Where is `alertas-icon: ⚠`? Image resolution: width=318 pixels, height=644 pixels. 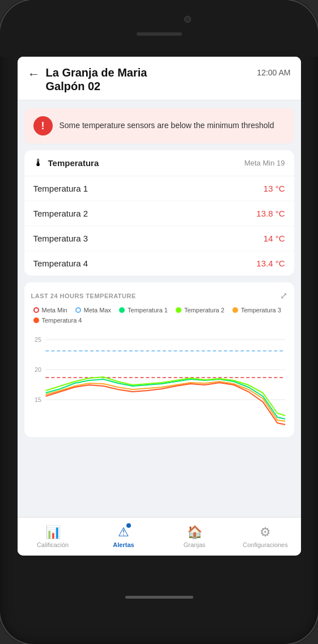 alertas-icon: ⚠ is located at coordinates (124, 532).